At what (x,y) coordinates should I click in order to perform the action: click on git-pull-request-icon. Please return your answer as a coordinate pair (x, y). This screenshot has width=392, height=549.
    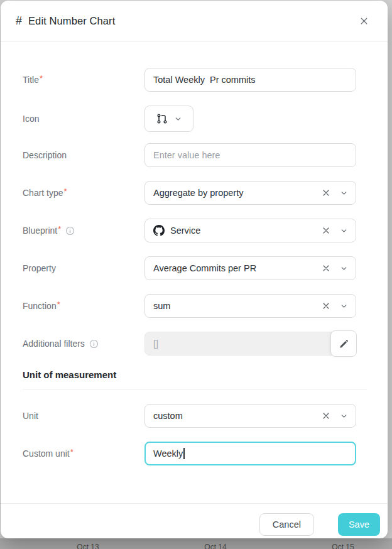
    Looking at the image, I should click on (162, 119).